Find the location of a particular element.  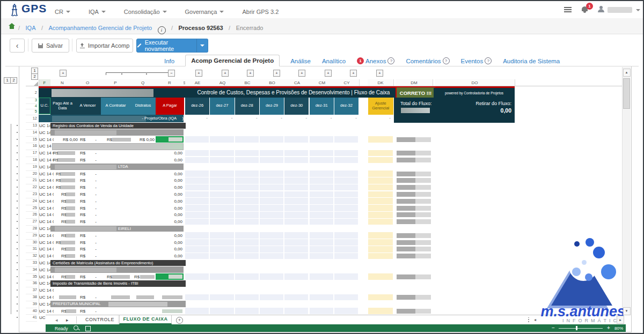

search-icon-handle is located at coordinates (79, 330).